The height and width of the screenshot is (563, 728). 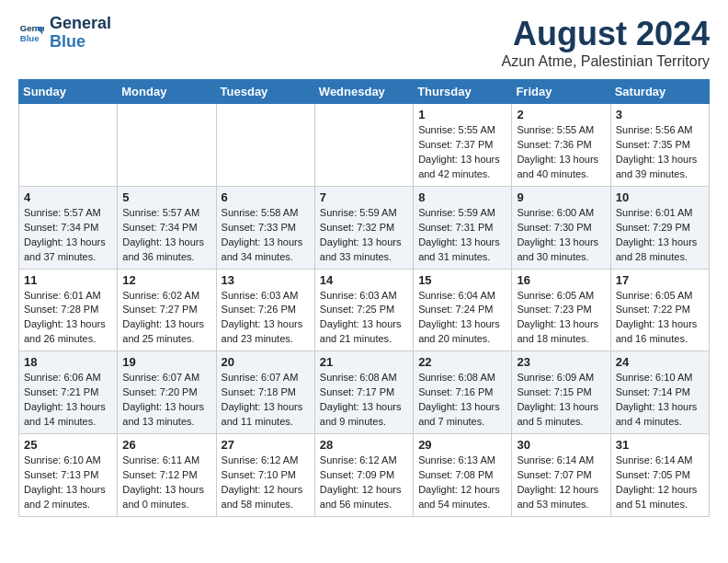 What do you see at coordinates (660, 318) in the screenshot?
I see `day-info: Sunrise: 6:05 AM Sunset: 7:22 PM Dayligh…` at bounding box center [660, 318].